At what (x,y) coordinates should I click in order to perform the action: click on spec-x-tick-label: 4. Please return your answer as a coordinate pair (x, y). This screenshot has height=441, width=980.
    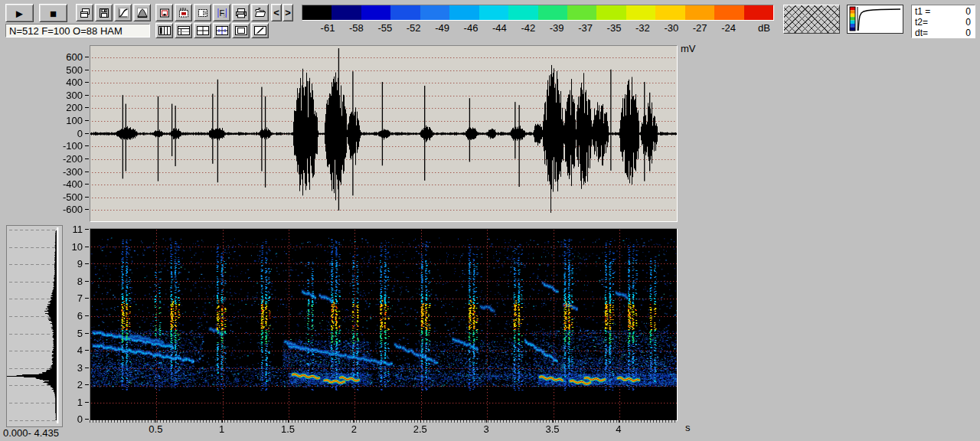
    Looking at the image, I should click on (619, 429).